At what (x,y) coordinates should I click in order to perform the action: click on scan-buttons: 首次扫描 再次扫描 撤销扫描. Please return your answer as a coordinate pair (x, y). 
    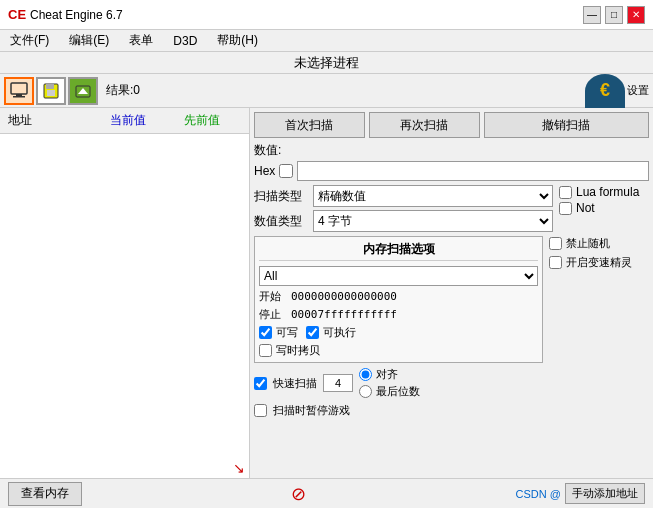
    Looking at the image, I should click on (452, 125).